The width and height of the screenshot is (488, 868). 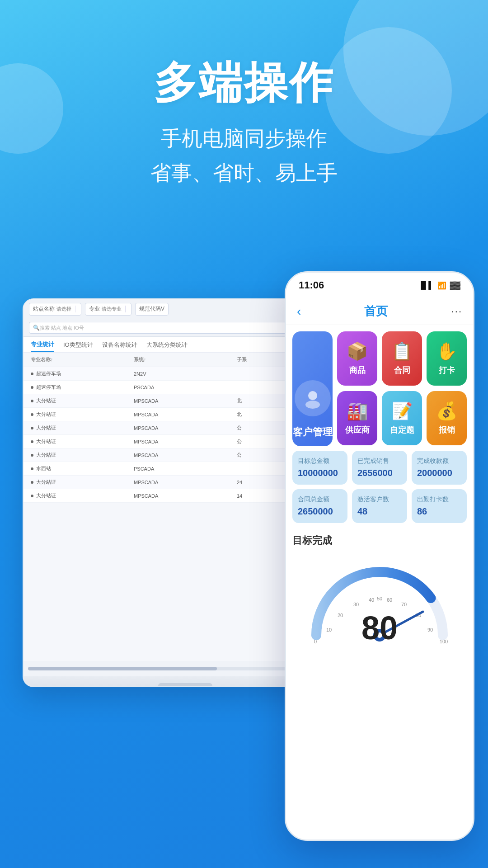 What do you see at coordinates (380, 311) in the screenshot?
I see `phone-navbar: ‹ 首页 ···` at bounding box center [380, 311].